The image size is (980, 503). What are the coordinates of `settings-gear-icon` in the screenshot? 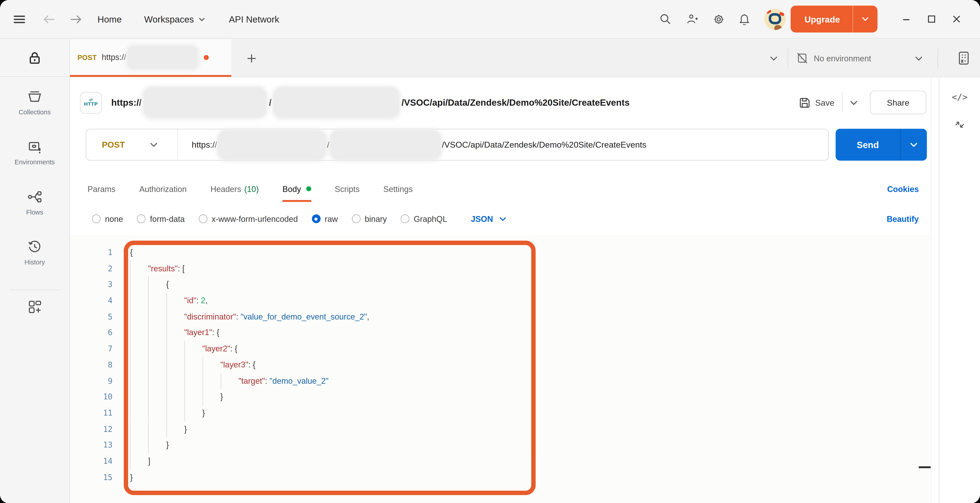 It's located at (719, 19).